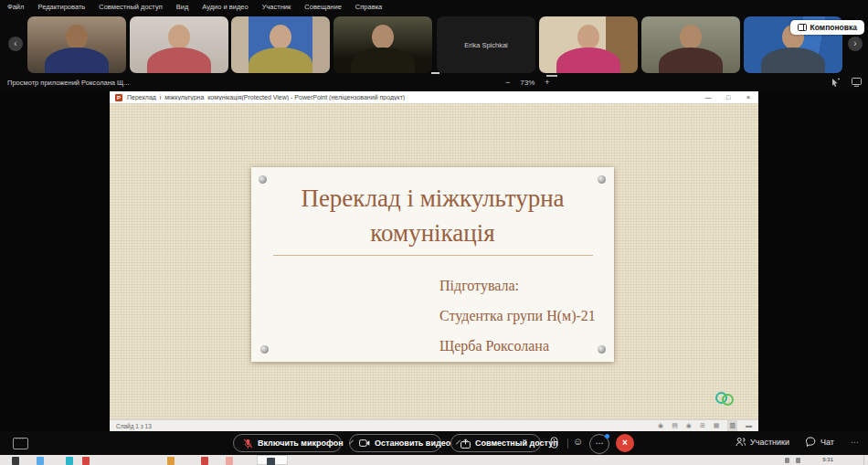 This screenshot has width=868, height=465. What do you see at coordinates (16, 7) in the screenshot?
I see `menu-item-file: Файл` at bounding box center [16, 7].